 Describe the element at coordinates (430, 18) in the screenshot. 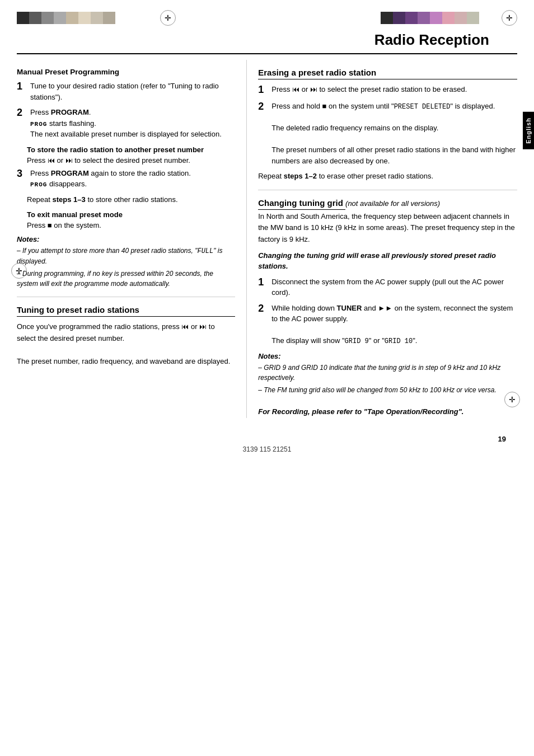

I see `color-blocks-right` at that location.